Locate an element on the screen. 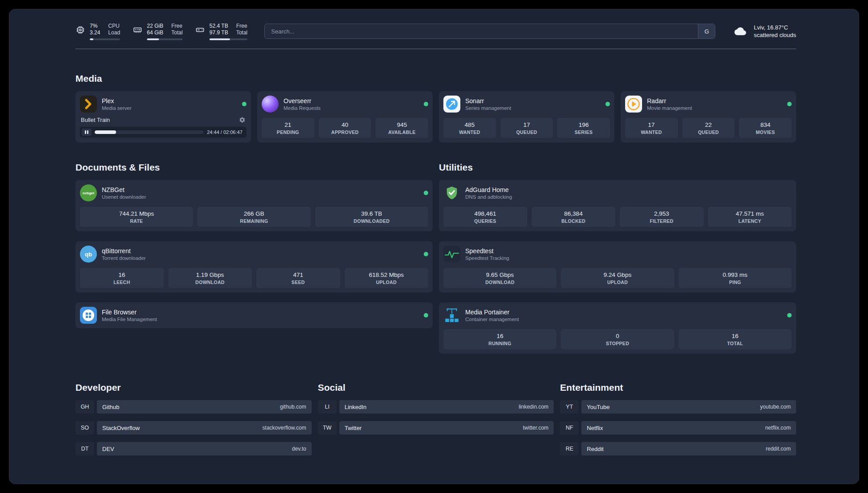 This screenshot has height=493, width=868. cpu-usage-bar is located at coordinates (105, 39).